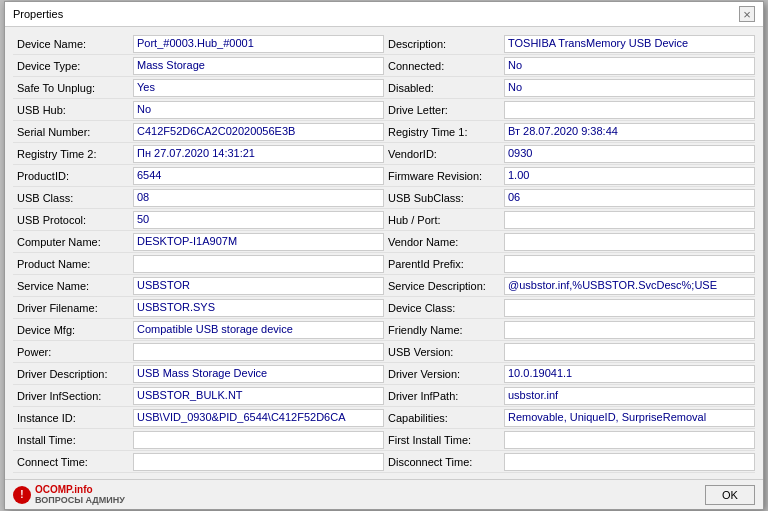 The height and width of the screenshot is (511, 768). I want to click on field-label: Device Type:, so click(73, 66).